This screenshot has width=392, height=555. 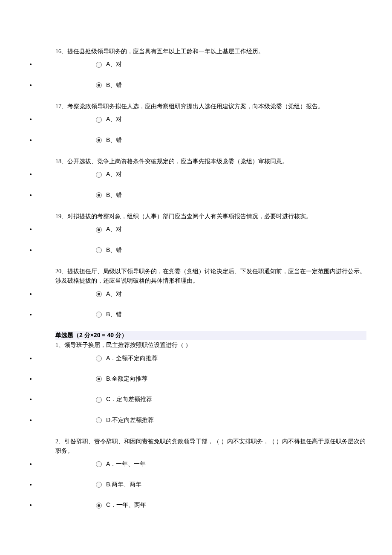 What do you see at coordinates (211, 345) in the screenshot?
I see `question-text: 1、领导班子换届，民主推荐按照职位设置进行（ ）` at bounding box center [211, 345].